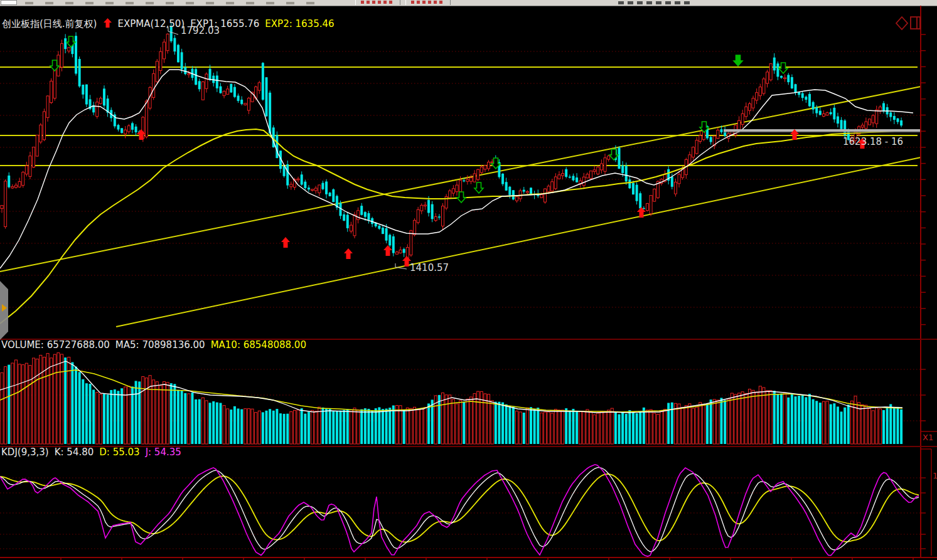 The width and height of the screenshot is (937, 560). Describe the element at coordinates (161, 345) in the screenshot. I see `volume-ma5-value: MA5: 70898136.00` at that location.